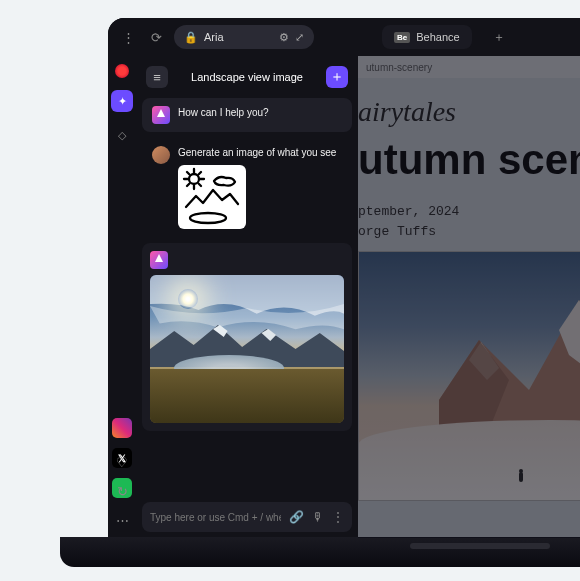 This screenshot has height=581, width=580. Describe the element at coordinates (318, 517) in the screenshot. I see `voice-icon: 🎙` at that location.